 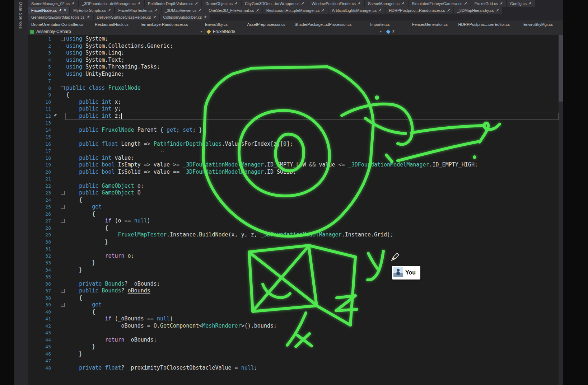 I want to click on tab: FencesGenerator.cs, so click(x=430, y=24).